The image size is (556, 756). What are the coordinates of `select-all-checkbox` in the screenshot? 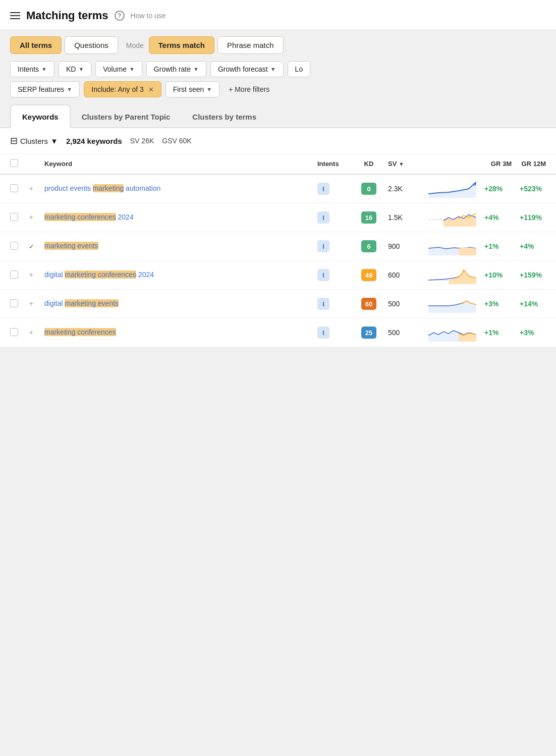 It's located at (11, 164).